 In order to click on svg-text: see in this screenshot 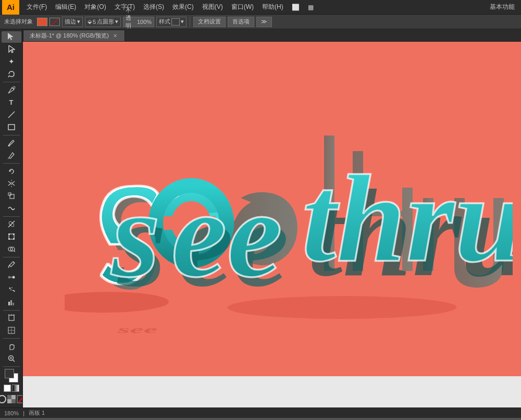, I will do `click(138, 330)`.